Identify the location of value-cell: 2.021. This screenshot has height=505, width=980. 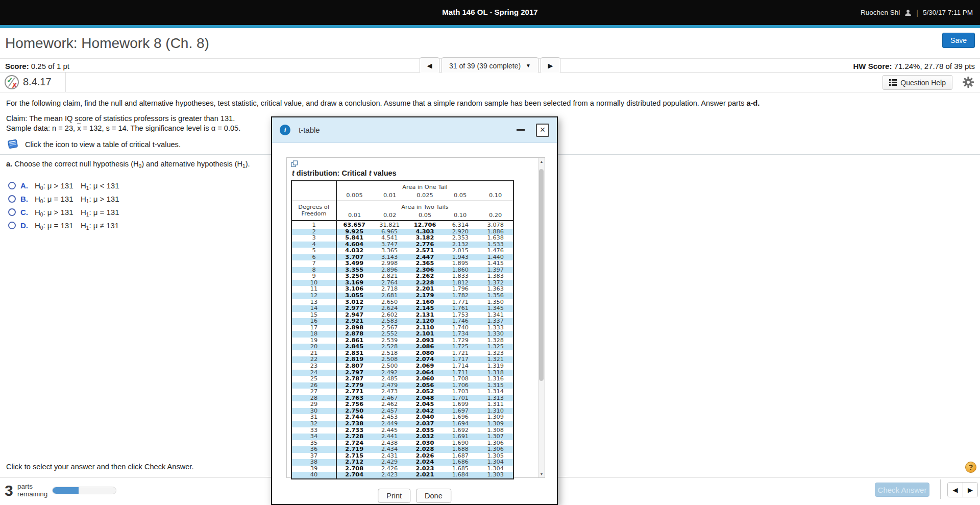
(425, 475).